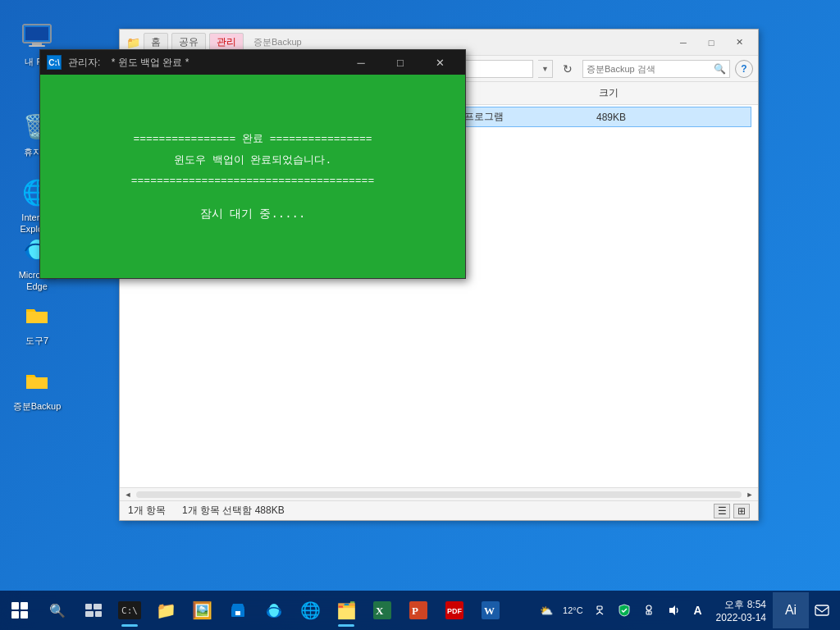  What do you see at coordinates (546, 610) in the screenshot?
I see `weather-icon: ⛅` at bounding box center [546, 610].